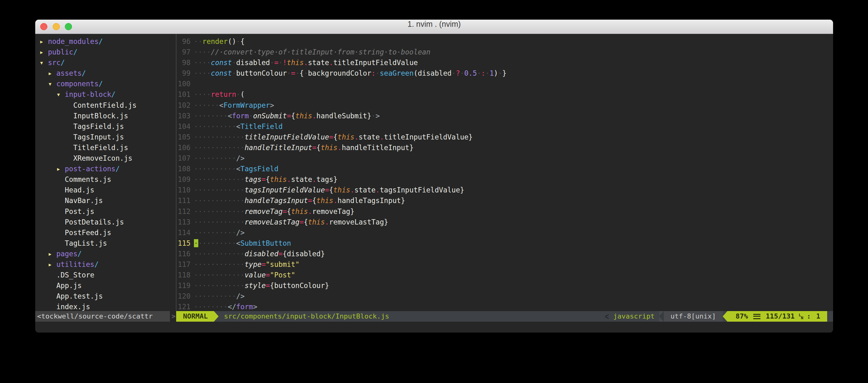 The image size is (868, 383). I want to click on code-line: 118············value="Post", so click(505, 275).